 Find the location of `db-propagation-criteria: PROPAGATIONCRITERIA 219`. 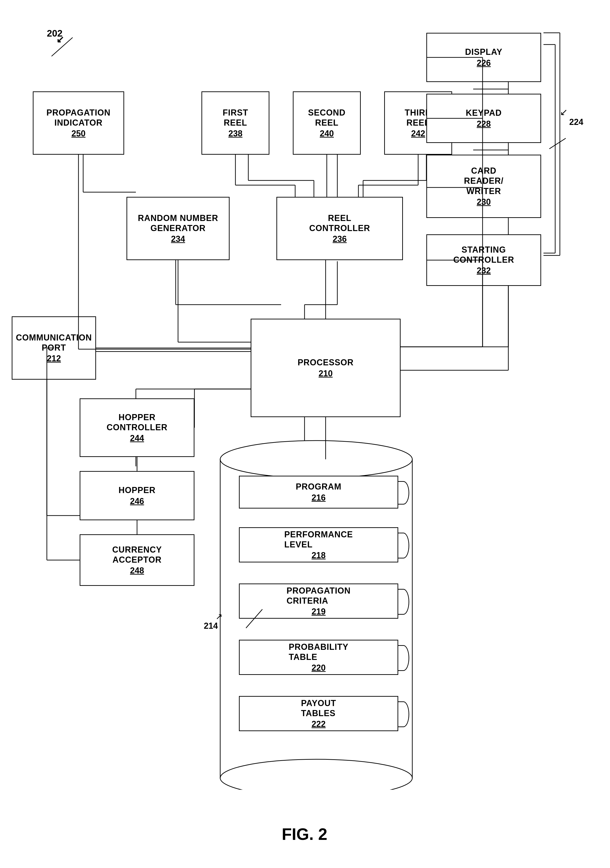

db-propagation-criteria: PROPAGATIONCRITERIA 219 is located at coordinates (319, 601).